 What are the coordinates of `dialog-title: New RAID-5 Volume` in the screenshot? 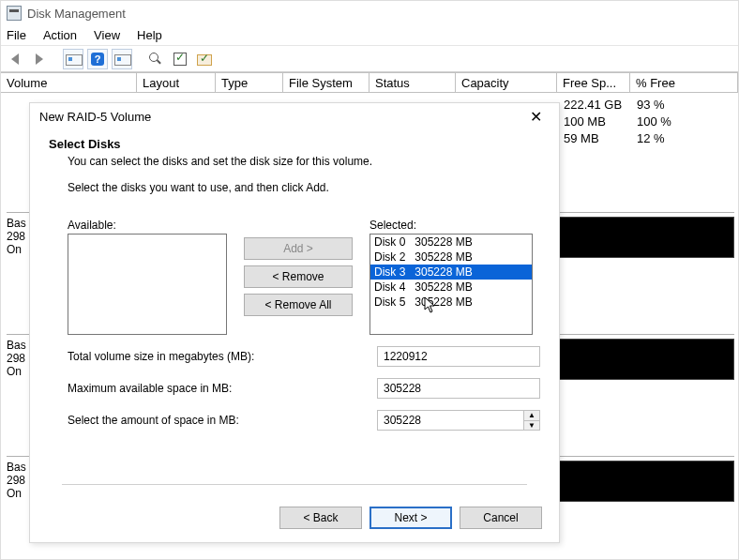 It's located at (96, 116).